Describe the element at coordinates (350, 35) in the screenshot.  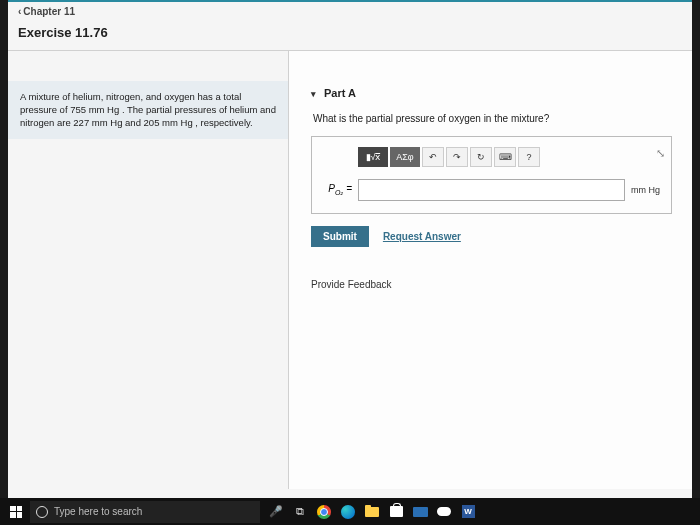
I see `exercise-title: Exercise 11.76` at that location.